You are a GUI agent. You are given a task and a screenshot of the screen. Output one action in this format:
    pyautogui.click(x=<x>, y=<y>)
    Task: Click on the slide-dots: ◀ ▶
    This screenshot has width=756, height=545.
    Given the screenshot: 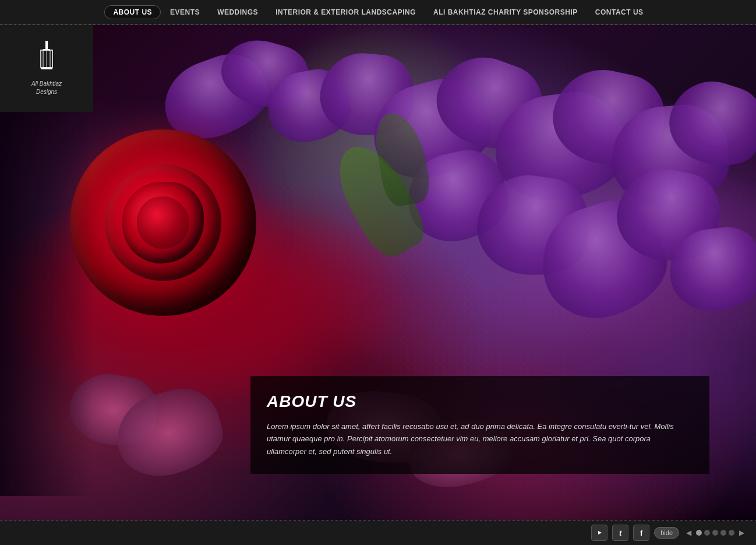 What is the action you would take?
    pyautogui.click(x=715, y=533)
    